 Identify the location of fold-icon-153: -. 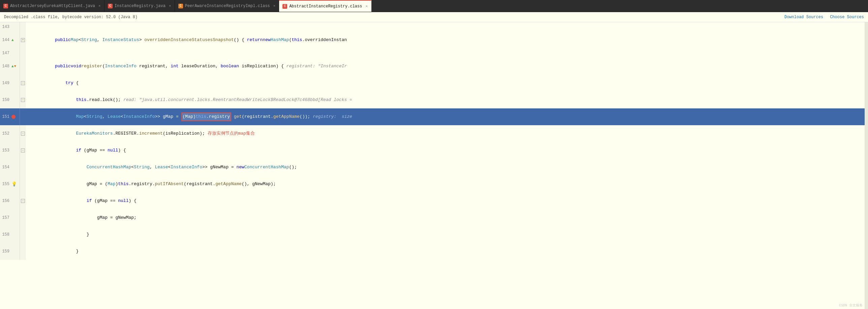
(23, 150).